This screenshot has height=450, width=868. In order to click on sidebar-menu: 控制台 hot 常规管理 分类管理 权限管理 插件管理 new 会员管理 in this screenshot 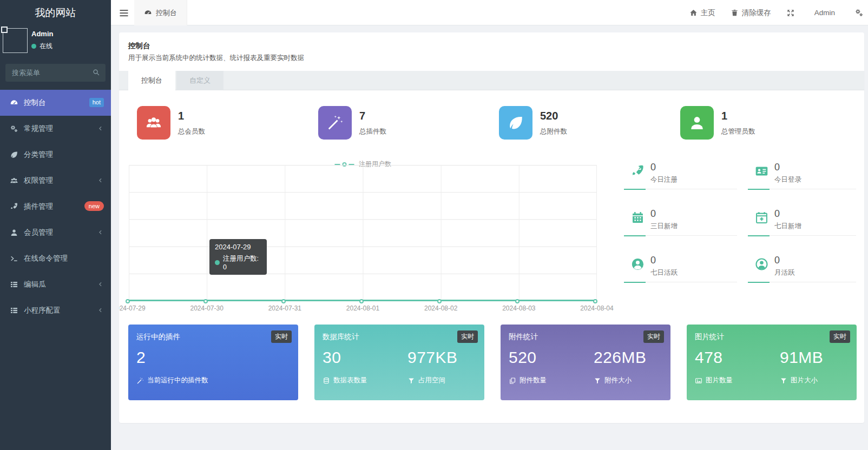, I will do `click(55, 207)`.